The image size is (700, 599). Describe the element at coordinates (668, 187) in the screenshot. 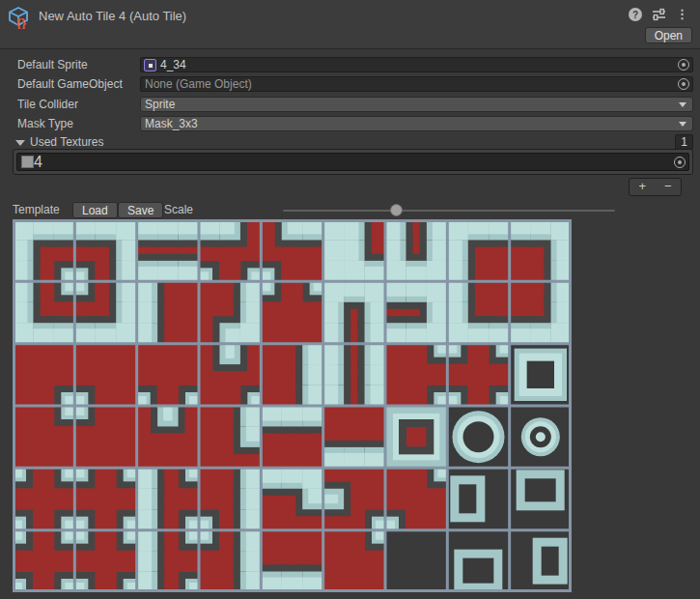

I see `remove-button: −` at that location.